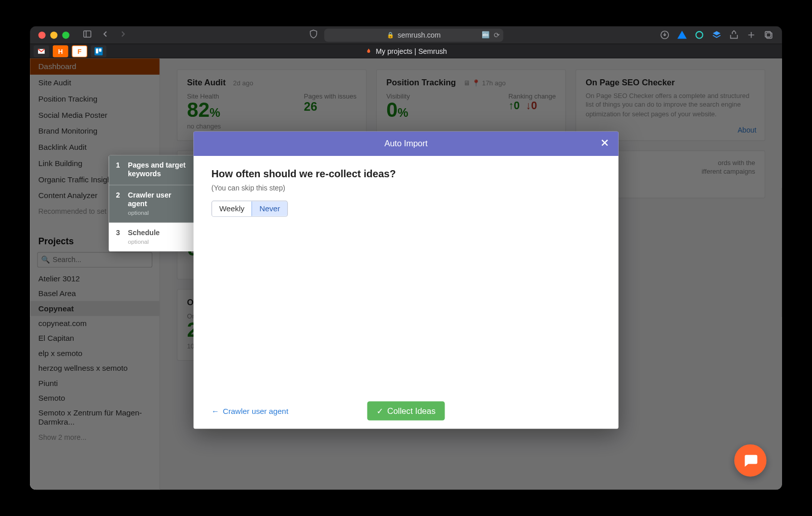  What do you see at coordinates (406, 51) in the screenshot?
I see `favorites-tabs: H F My projects | Semrush` at bounding box center [406, 51].